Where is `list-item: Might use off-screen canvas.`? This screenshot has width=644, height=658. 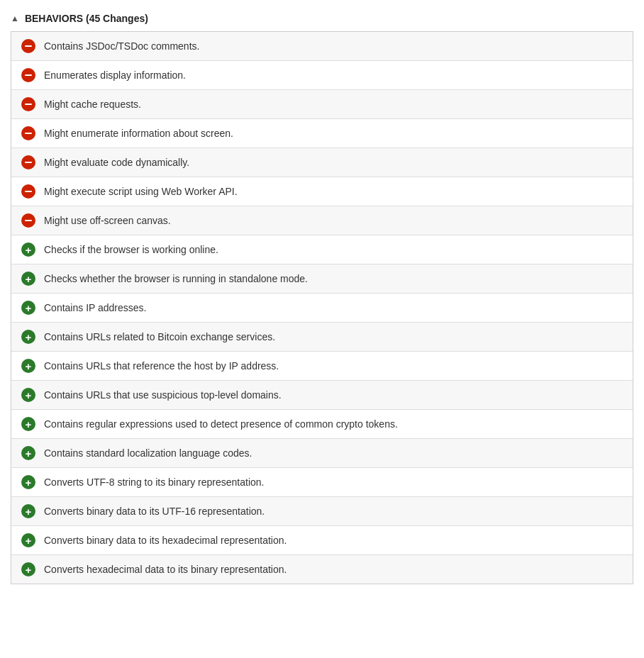 list-item: Might use off-screen canvas. is located at coordinates (322, 221).